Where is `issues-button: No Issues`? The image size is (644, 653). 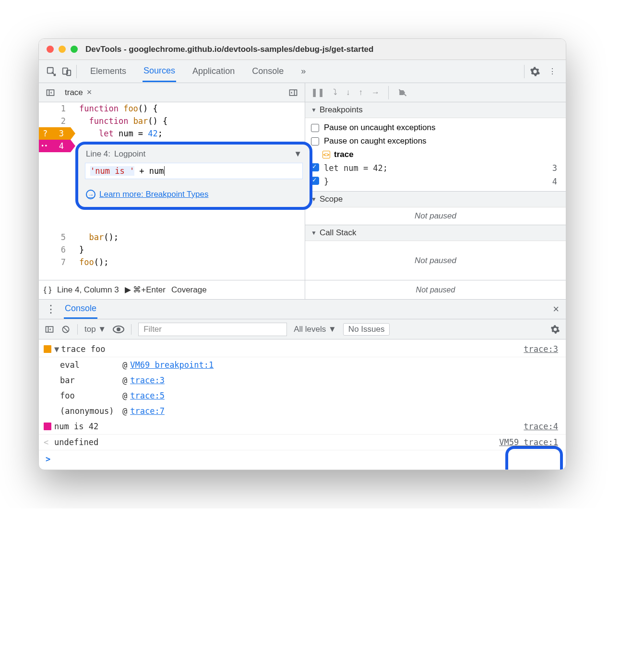
issues-button: No Issues is located at coordinates (367, 329).